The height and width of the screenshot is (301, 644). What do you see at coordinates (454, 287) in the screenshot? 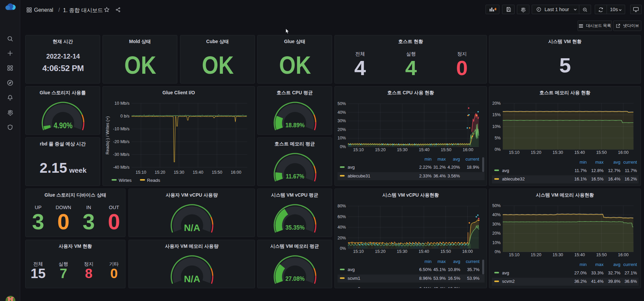
I see `svg-text: 13.3%` at bounding box center [454, 287].